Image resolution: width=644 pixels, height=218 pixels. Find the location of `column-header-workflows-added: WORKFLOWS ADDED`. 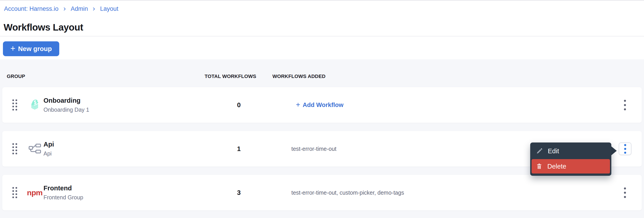

column-header-workflows-added: WORKFLOWS ADDED is located at coordinates (299, 76).